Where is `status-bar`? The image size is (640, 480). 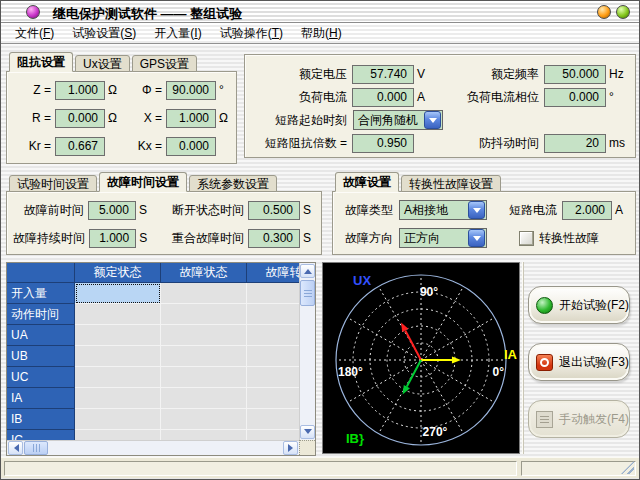
status-bar is located at coordinates (320, 468).